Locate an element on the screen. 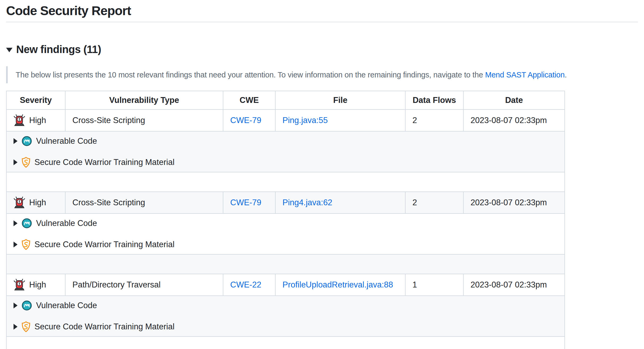 Image resolution: width=644 pixels, height=349 pixels. mend-sast-application-link: Mend SAST Application is located at coordinates (525, 75).